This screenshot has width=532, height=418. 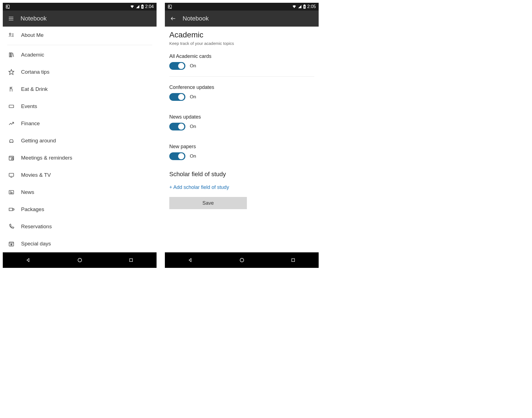 What do you see at coordinates (33, 55) in the screenshot?
I see `list-item-label: Academic` at bounding box center [33, 55].